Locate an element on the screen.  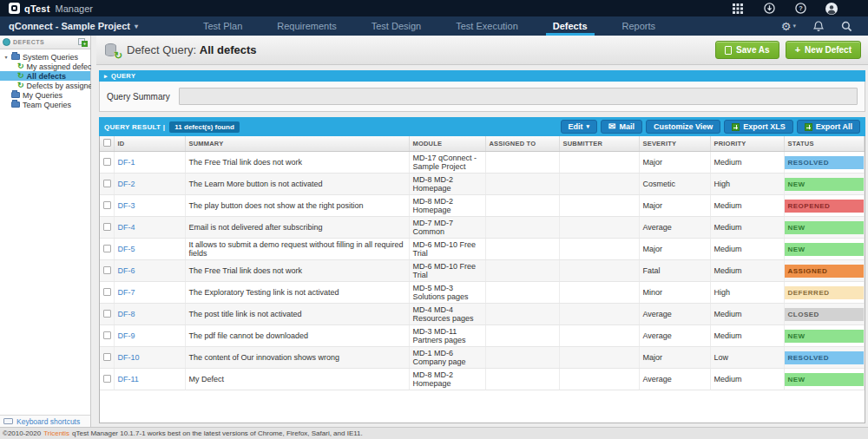
button-label: Mail is located at coordinates (627, 127).